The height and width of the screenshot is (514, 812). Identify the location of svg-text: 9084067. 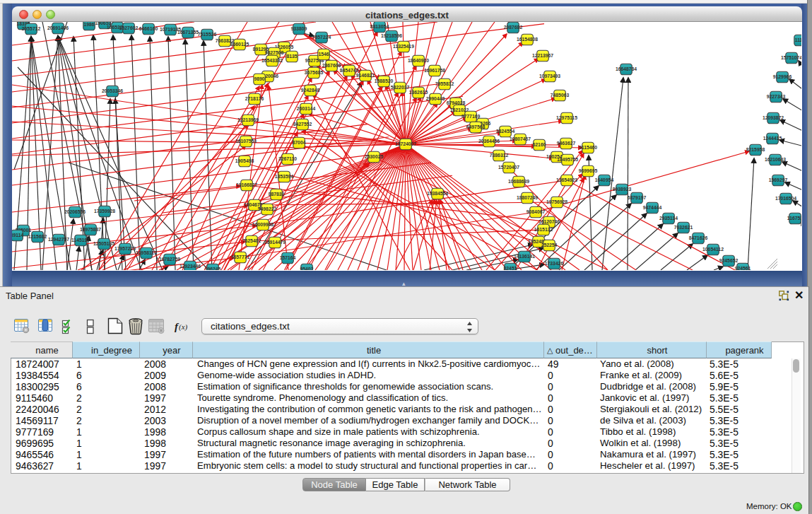
(536, 212).